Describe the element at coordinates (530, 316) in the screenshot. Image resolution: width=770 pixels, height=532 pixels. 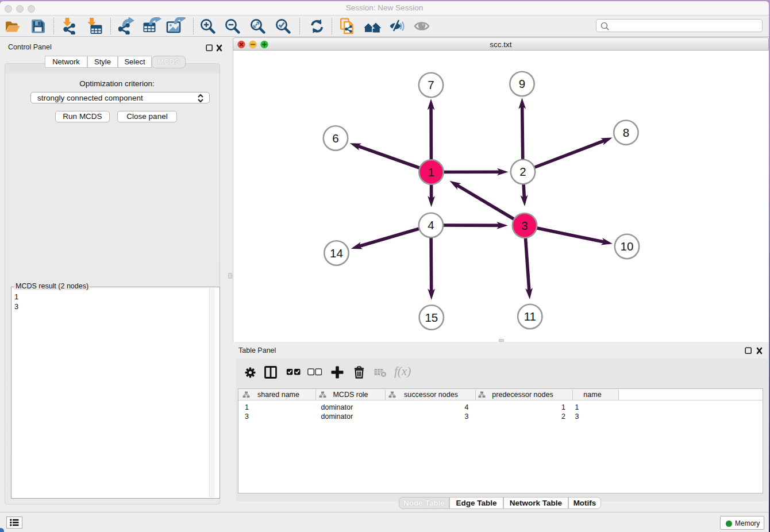
I see `svg-text: 11` at that location.